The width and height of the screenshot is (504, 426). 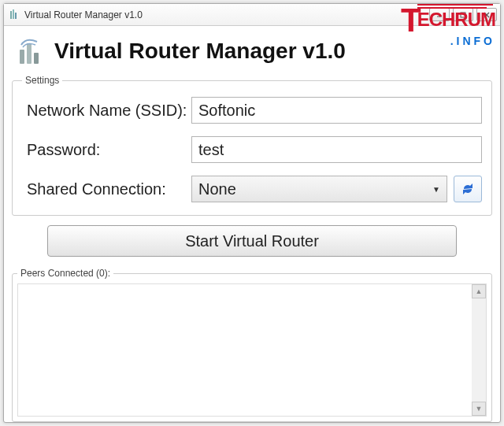 I want to click on password-input, so click(x=337, y=150).